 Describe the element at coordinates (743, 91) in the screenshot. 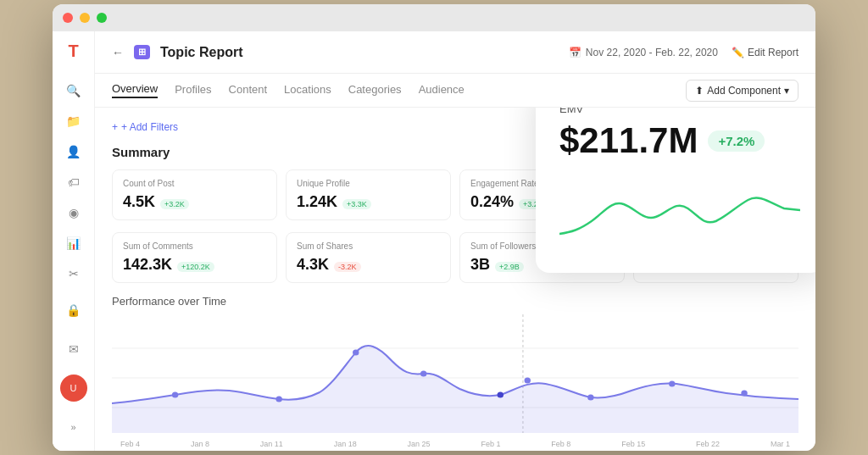

I see `add-component-button: ⬆ Add Component ▾` at that location.